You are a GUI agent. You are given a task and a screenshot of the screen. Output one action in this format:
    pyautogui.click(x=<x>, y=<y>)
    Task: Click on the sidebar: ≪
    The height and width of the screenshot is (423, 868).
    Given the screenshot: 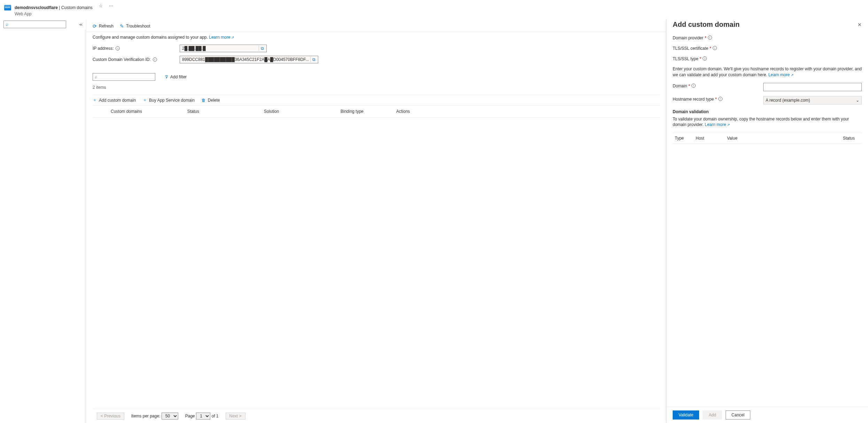 What is the action you would take?
    pyautogui.click(x=43, y=221)
    